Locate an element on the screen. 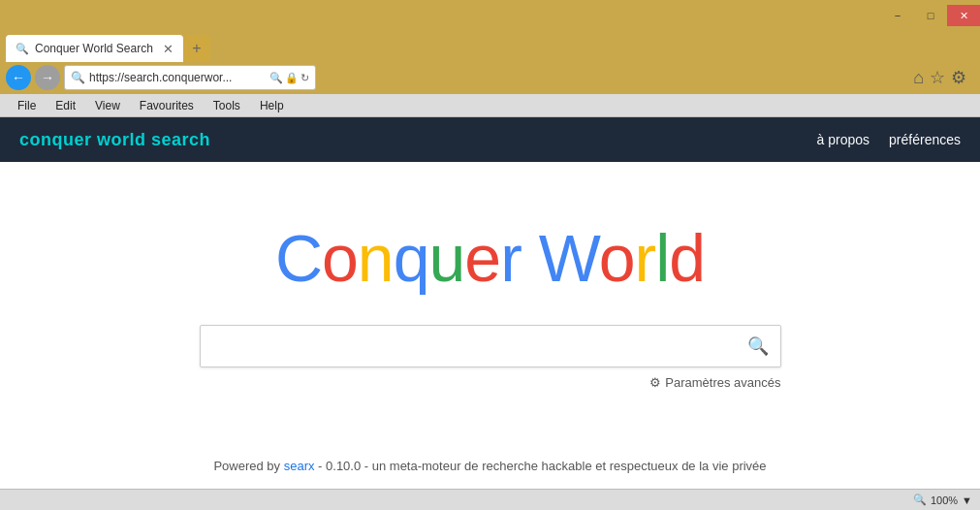 The height and width of the screenshot is (510, 980). zoom-level: 100% is located at coordinates (944, 500).